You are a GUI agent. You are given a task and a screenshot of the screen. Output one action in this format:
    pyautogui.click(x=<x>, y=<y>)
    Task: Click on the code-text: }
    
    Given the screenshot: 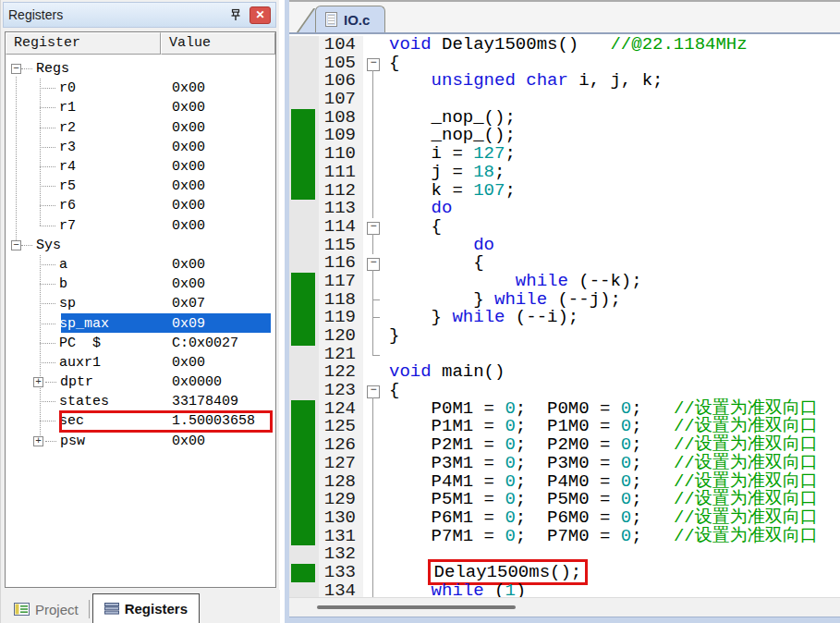 What is the action you would take?
    pyautogui.click(x=392, y=336)
    